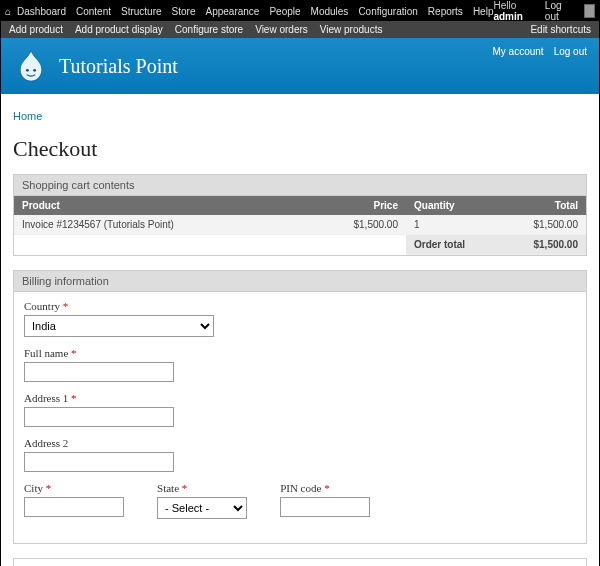 The height and width of the screenshot is (566, 600). What do you see at coordinates (361, 206) in the screenshot?
I see `col-price: Price` at bounding box center [361, 206].